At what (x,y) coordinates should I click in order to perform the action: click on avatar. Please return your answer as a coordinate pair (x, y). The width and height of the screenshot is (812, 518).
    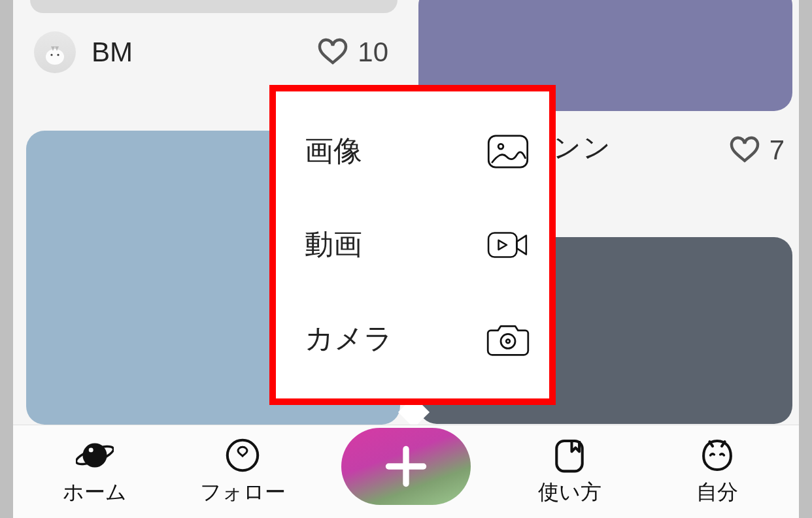
    Looking at the image, I should click on (55, 52).